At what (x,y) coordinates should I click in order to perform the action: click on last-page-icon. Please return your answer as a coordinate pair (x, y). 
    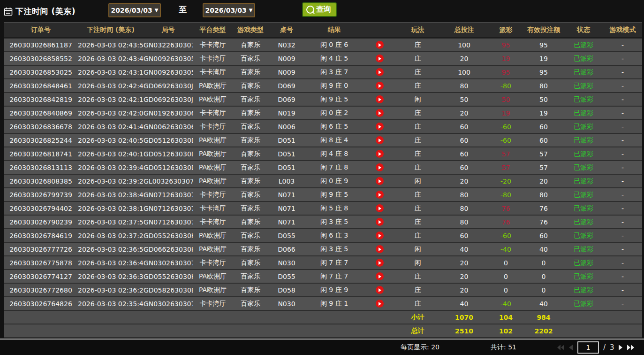
    Looking at the image, I should click on (631, 347).